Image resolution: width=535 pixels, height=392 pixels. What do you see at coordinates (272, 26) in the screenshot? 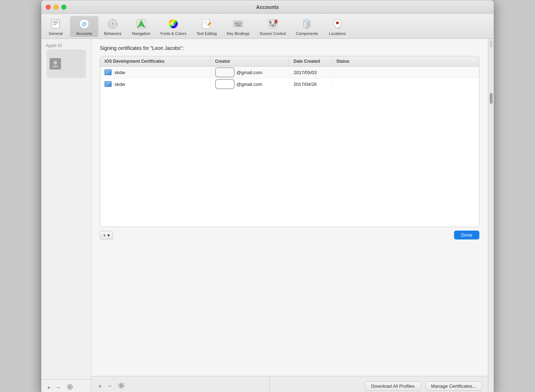
I see `toolbar-item-source-control: Source Control` at bounding box center [272, 26].